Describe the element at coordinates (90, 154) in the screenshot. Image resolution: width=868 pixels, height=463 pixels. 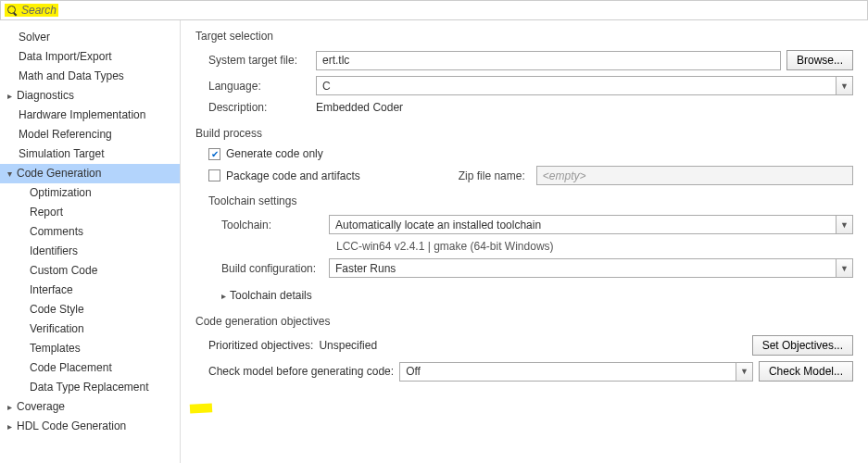
I see `sidebar-item: Simulation Target` at that location.